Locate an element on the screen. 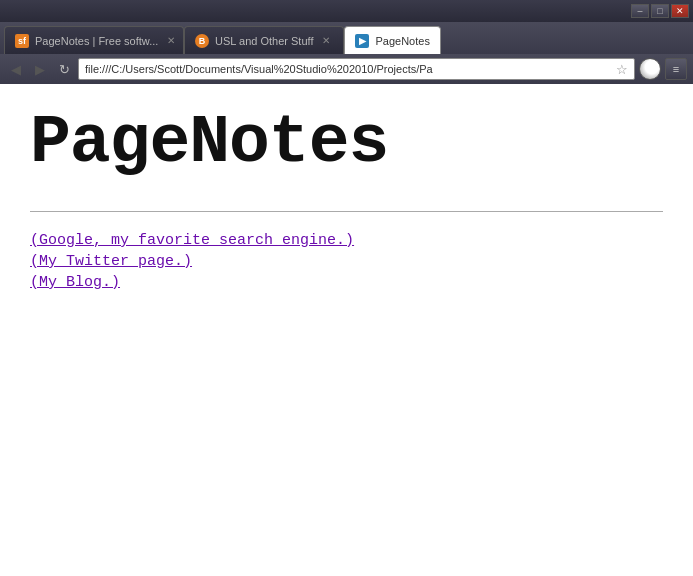  titlebar-controls: – □ ✕ is located at coordinates (660, 11).